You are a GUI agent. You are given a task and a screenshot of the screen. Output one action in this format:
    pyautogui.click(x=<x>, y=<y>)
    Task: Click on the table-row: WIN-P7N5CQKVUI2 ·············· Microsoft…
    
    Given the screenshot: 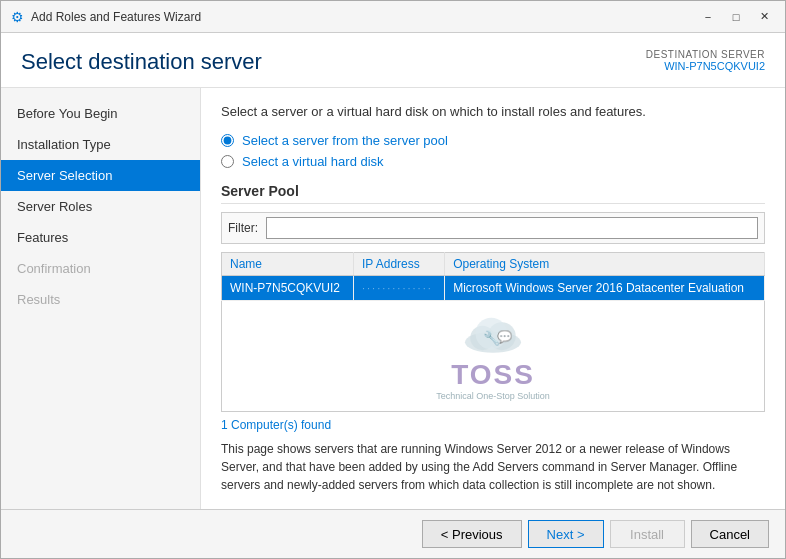 What is the action you would take?
    pyautogui.click(x=494, y=288)
    